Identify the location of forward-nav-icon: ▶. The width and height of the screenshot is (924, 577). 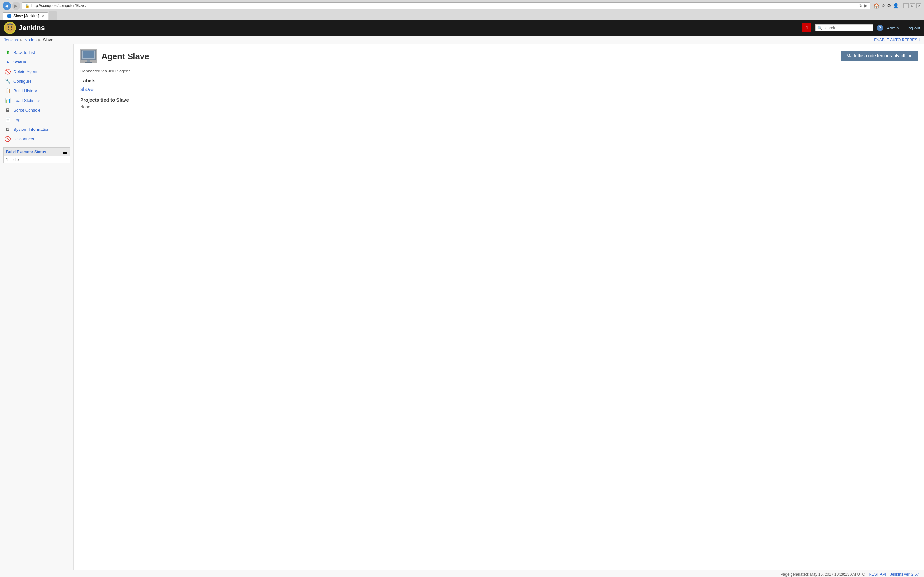
(866, 6).